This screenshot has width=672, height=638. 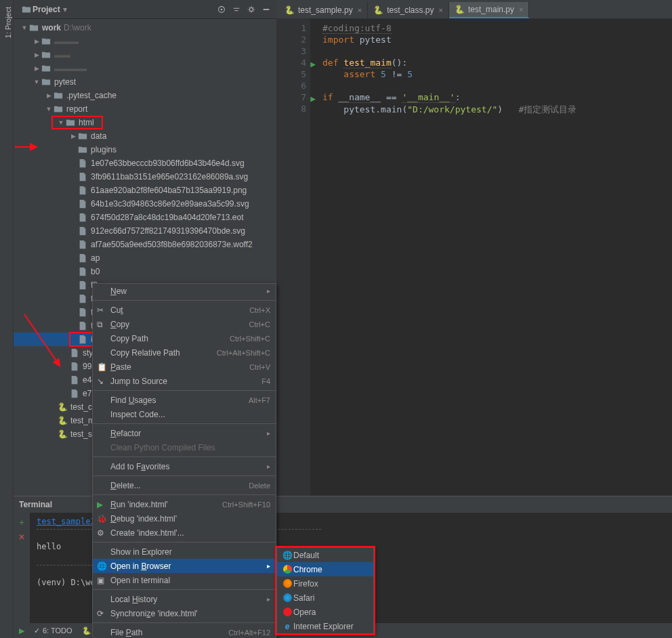 What do you see at coordinates (145, 177) in the screenshot?
I see `tree-file-row: 3fb9611bab3151e965e023162e86089a.svg` at bounding box center [145, 177].